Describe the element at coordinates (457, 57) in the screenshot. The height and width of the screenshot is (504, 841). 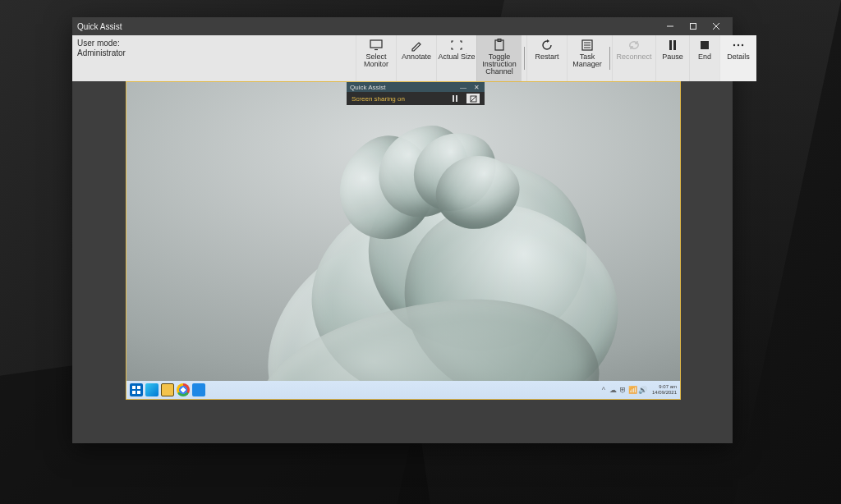
I see `actual-size-label: Actual Size` at that location.